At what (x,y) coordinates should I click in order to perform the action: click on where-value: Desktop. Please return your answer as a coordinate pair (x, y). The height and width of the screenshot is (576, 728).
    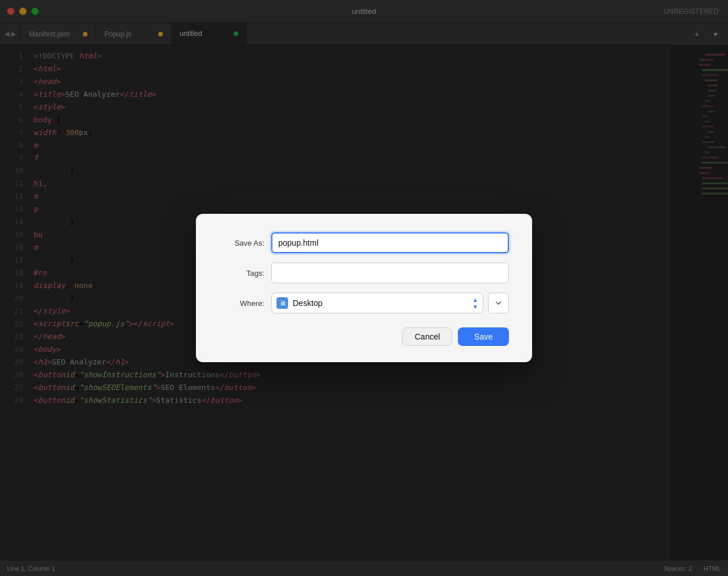
    Looking at the image, I should click on (307, 303).